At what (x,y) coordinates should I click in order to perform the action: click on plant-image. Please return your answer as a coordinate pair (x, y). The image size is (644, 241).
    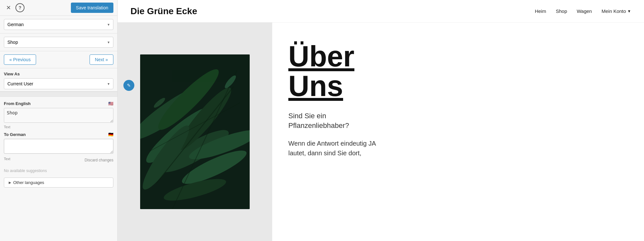
    Looking at the image, I should click on (195, 132).